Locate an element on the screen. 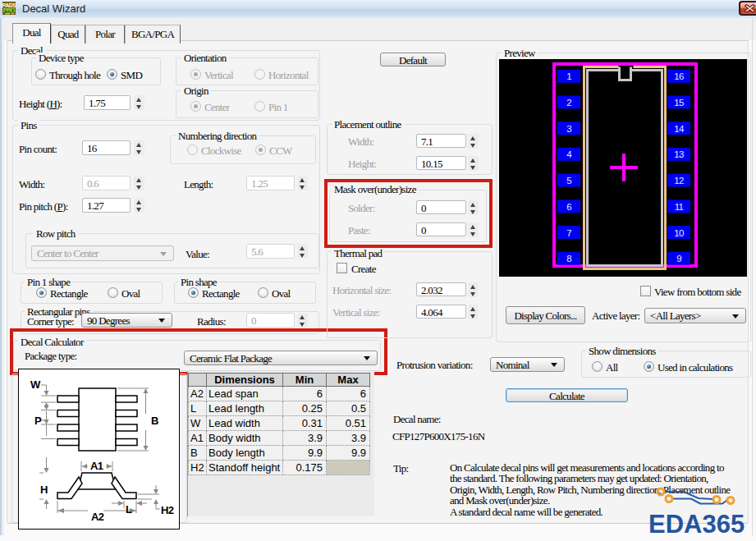 The image size is (756, 541). svg-text: 5 is located at coordinates (569, 181).